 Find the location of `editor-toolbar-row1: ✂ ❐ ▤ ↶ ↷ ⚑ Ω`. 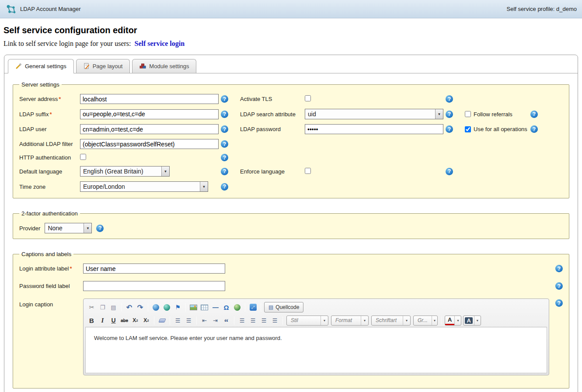

editor-toolbar-row1: ✂ ❐ ▤ ↶ ↷ ⚑ Ω is located at coordinates (316, 307).